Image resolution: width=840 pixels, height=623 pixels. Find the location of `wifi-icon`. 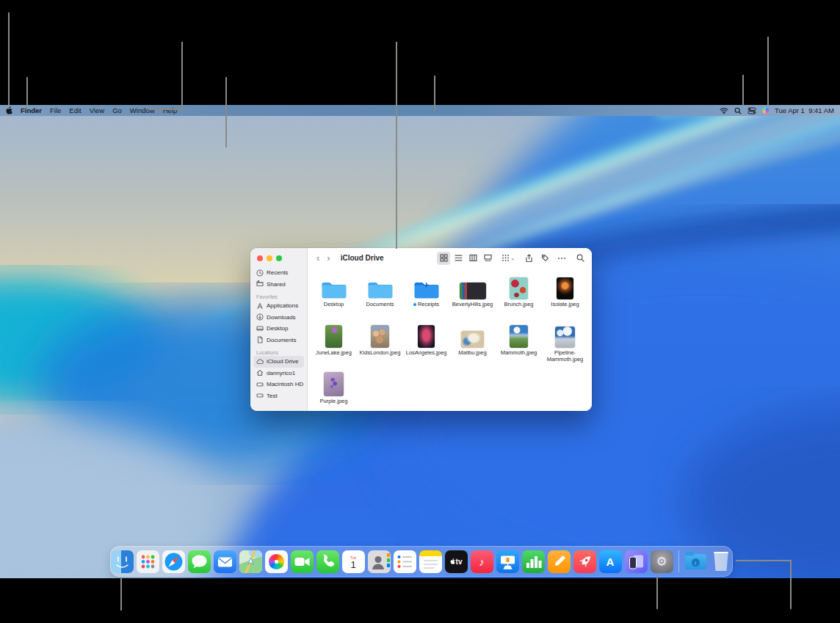

wifi-icon is located at coordinates (724, 111).